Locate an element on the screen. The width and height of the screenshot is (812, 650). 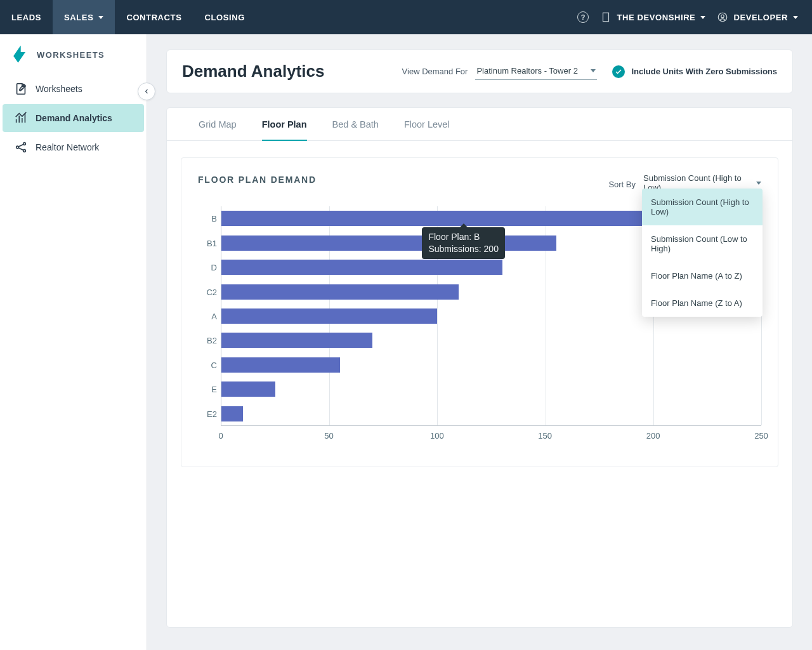
y-axis-category: B is located at coordinates (207, 218).